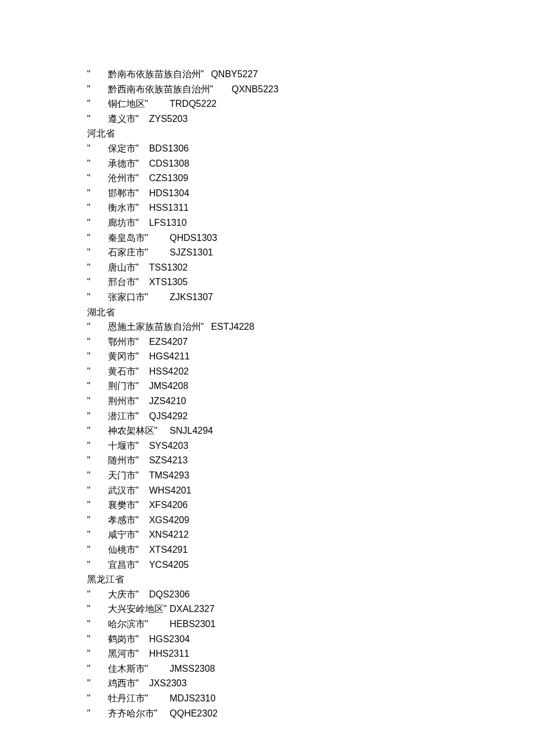  What do you see at coordinates (311, 431) in the screenshot?
I see `city-code-row: " 神农架林区" SNJL4294` at bounding box center [311, 431].